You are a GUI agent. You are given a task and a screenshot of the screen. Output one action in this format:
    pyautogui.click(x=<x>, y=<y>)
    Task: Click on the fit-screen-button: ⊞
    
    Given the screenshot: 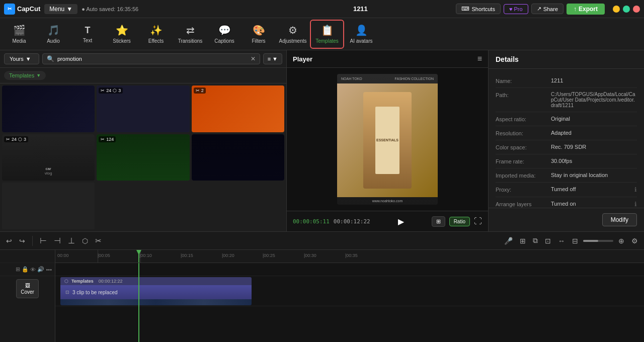 What is the action you would take?
    pyautogui.click(x=439, y=221)
    